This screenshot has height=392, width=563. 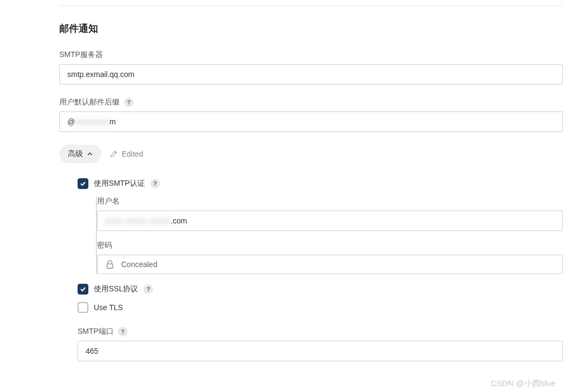 What do you see at coordinates (92, 122) in the screenshot?
I see `suffix-blurred: xxxxxxxx` at bounding box center [92, 122].